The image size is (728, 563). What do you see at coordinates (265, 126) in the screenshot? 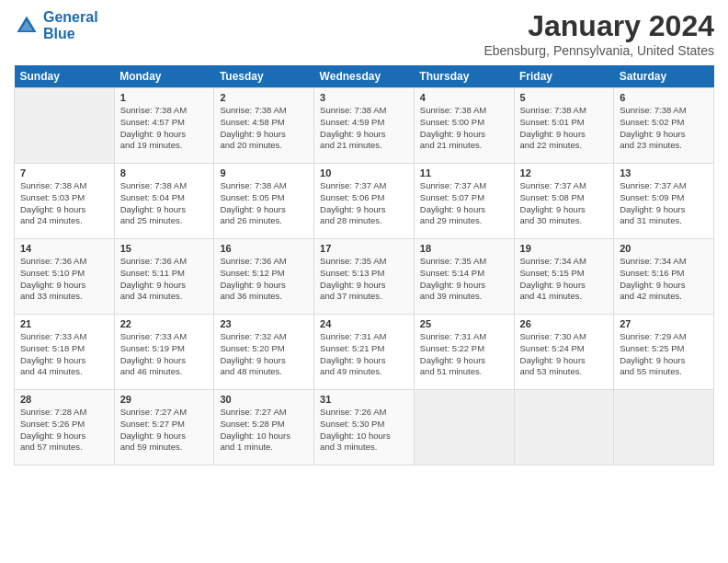
I see `calendar-cell: 2Sunrise: 7:38 AM Sunset: 4:58 PM Daylig…` at bounding box center [265, 126].